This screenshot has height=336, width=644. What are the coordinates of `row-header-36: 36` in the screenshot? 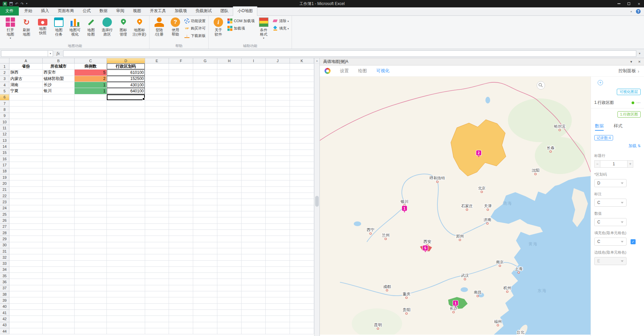 It's located at (5, 282).